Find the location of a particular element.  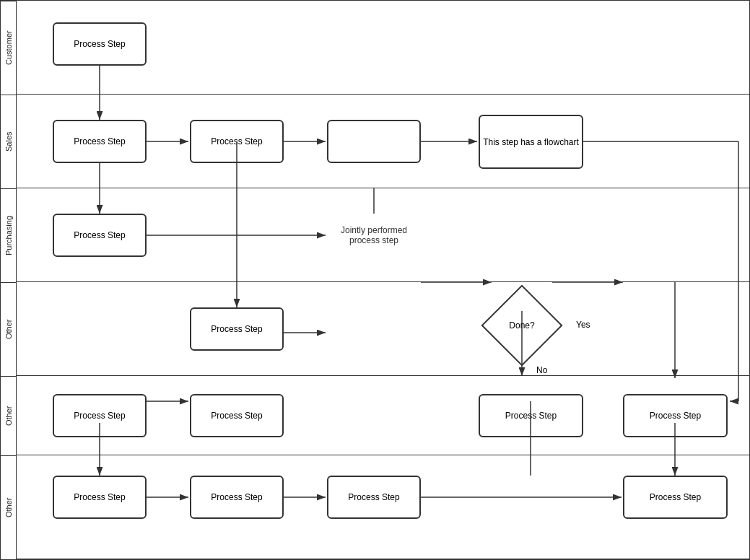

node-n14: Process Step is located at coordinates (100, 497).